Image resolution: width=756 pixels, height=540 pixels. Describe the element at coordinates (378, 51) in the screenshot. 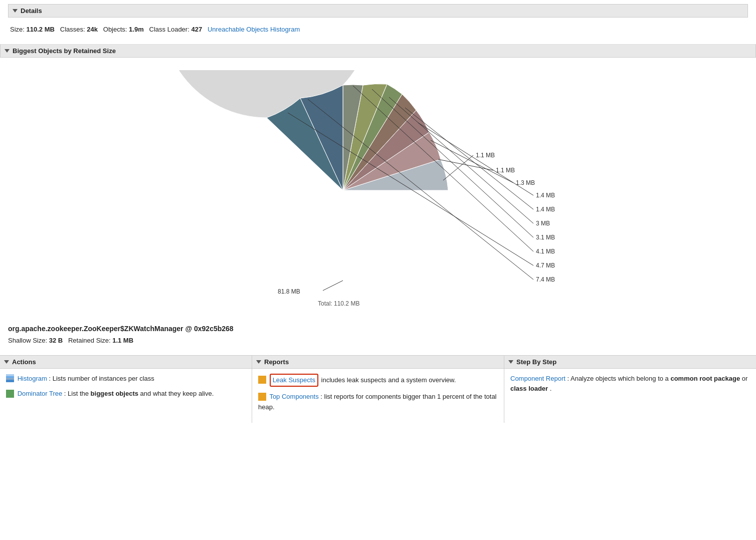

I see `biggest-objects-header: Biggest Objects by Retained Size` at that location.